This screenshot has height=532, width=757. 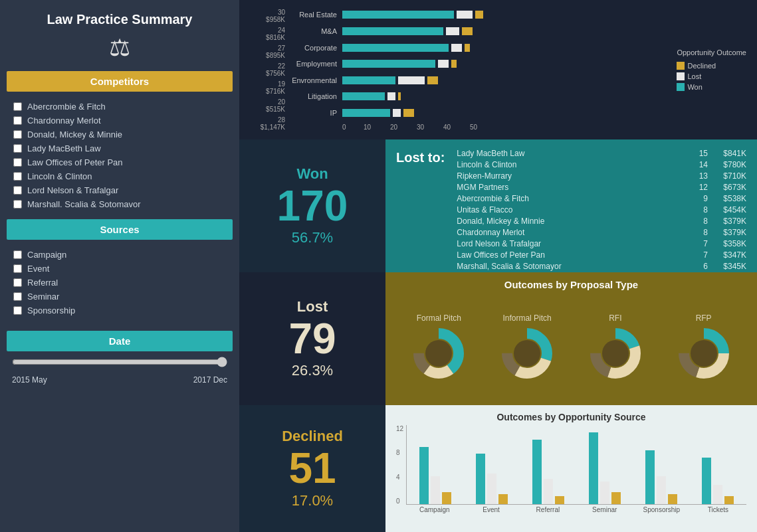 I want to click on src-x-labels: CampaignEventReferralSeminarSponsorshipT…, so click(x=576, y=509).